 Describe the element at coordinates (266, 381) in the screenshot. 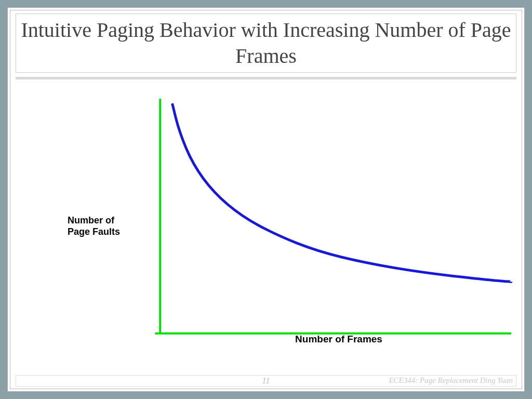

I see `page-number: 11` at that location.